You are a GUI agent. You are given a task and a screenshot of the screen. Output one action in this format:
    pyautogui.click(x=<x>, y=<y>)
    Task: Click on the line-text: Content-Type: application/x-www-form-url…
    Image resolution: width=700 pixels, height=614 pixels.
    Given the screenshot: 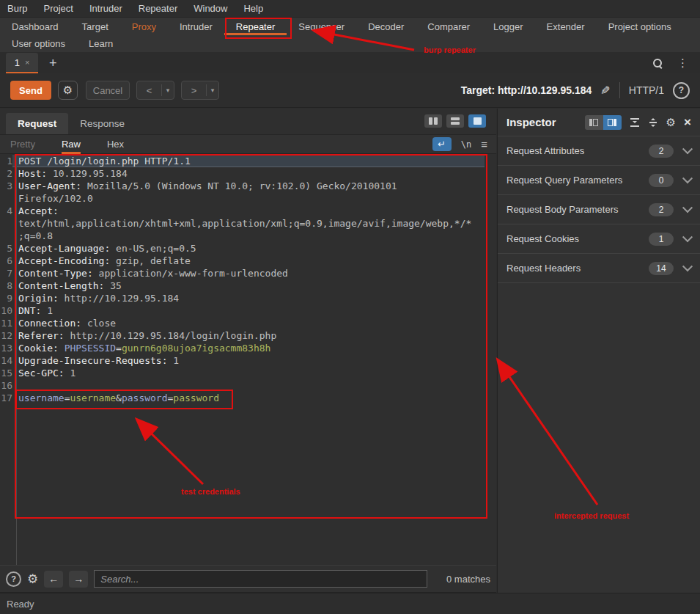 What is the action you would take?
    pyautogui.click(x=150, y=273)
    